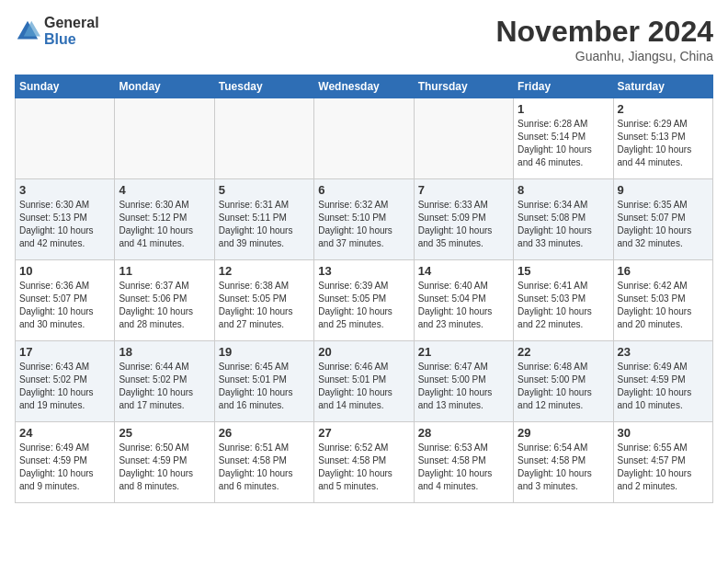  What do you see at coordinates (364, 190) in the screenshot?
I see `day-number: 6` at bounding box center [364, 190].